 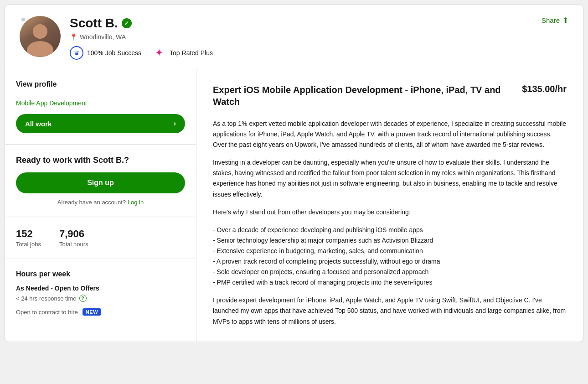 I want to click on description-paragraph: - Over a decade of experience developing…, so click(x=390, y=256).